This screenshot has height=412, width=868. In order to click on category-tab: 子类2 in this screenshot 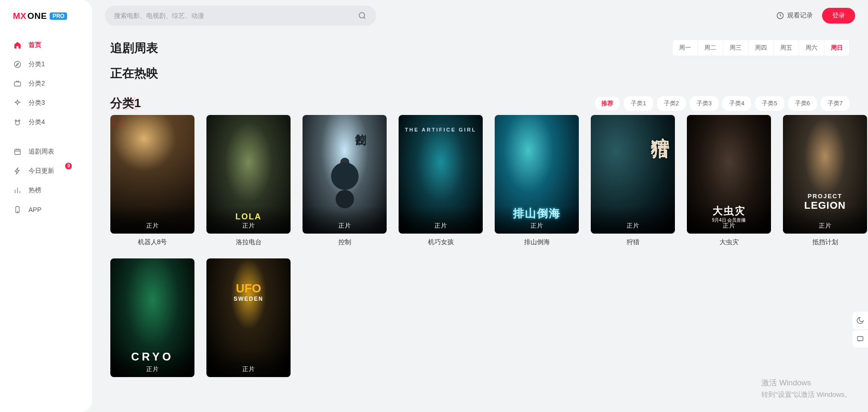, I will do `click(671, 103)`.